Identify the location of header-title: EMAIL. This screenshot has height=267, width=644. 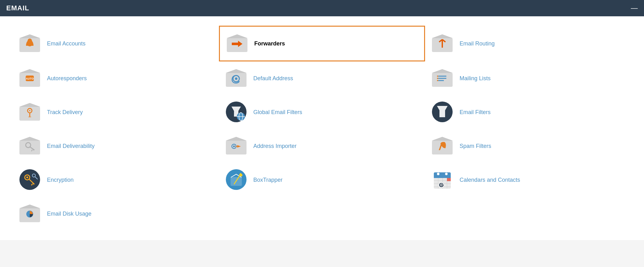
(18, 8).